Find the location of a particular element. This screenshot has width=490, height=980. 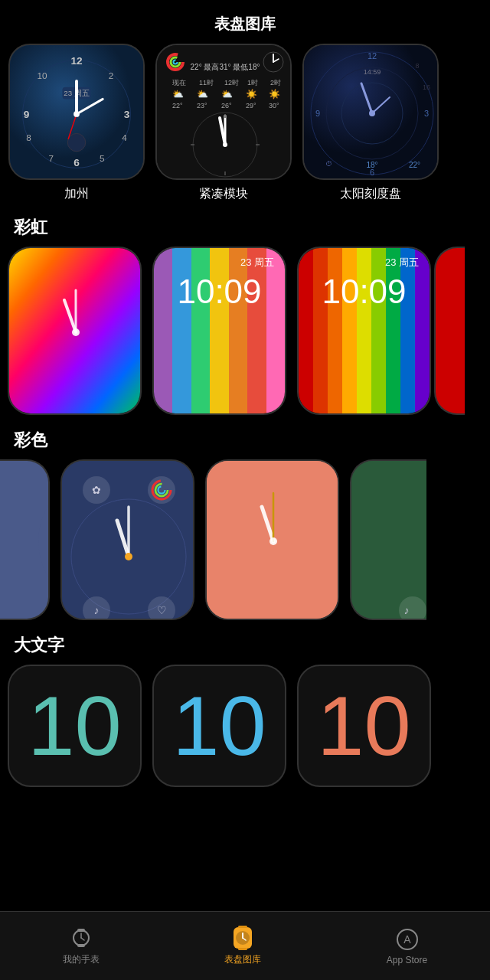

watch-face-dark-blue: ✿ ♪ is located at coordinates (127, 540).